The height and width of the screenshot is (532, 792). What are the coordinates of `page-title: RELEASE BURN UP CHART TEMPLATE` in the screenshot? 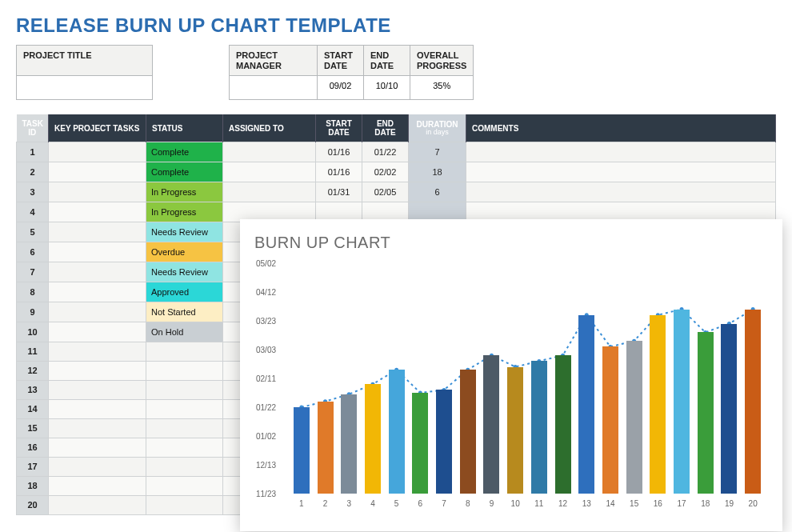 It's located at (396, 26).